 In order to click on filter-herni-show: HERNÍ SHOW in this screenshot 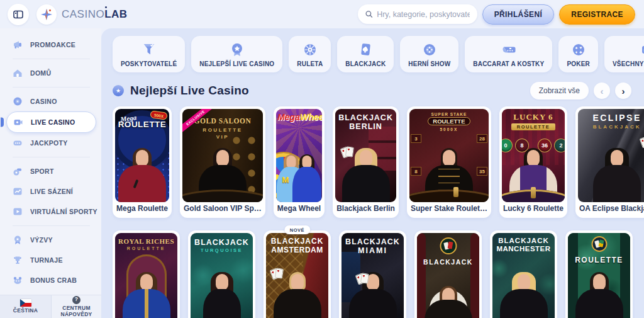, I will do `click(429, 54)`.